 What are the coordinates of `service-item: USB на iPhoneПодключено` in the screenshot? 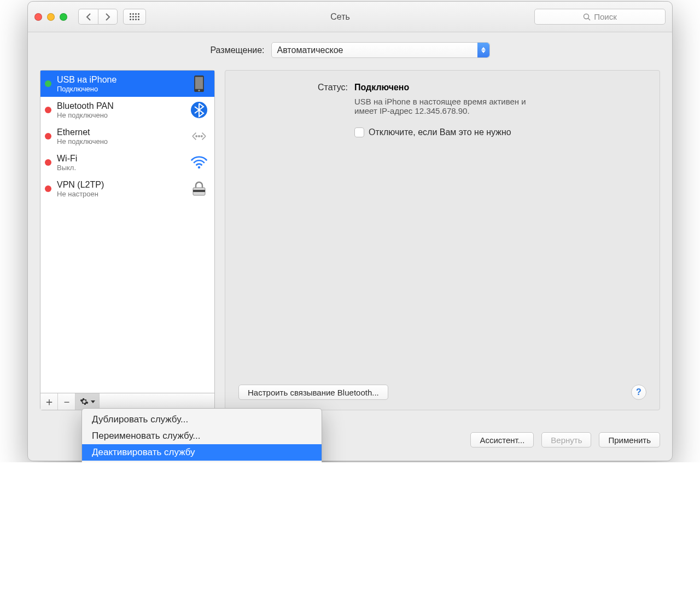 It's located at (127, 84).